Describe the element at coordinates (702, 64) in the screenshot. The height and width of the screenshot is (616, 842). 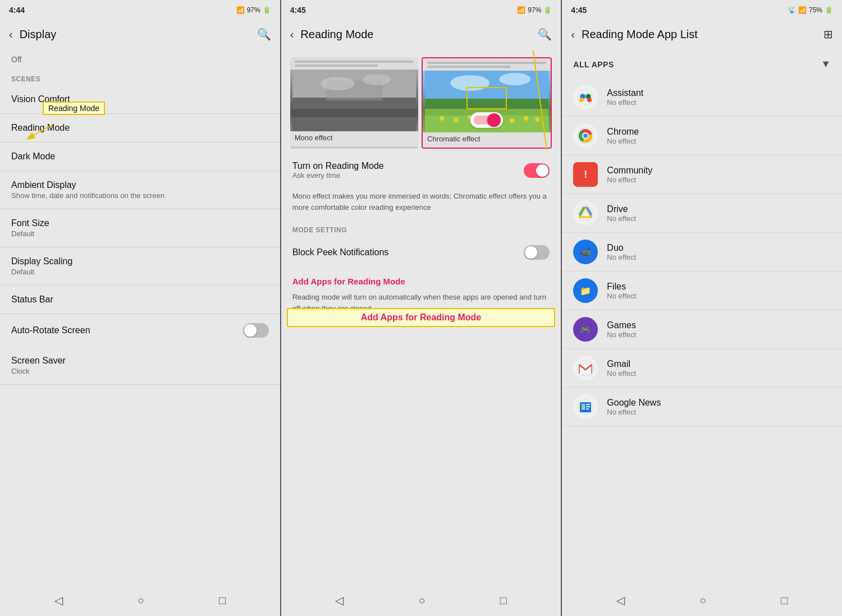
I see `all-apps-header: ALL APPS ▼` at that location.